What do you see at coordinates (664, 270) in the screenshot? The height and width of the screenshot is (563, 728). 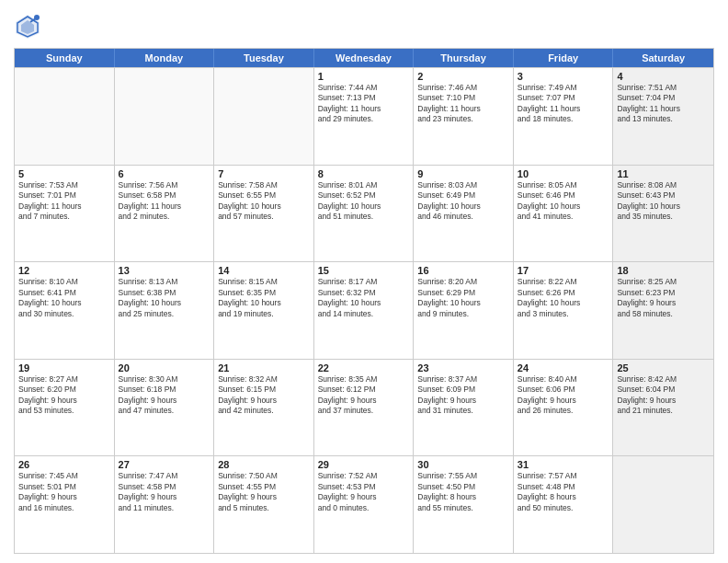 I see `day-number: 18` at bounding box center [664, 270].